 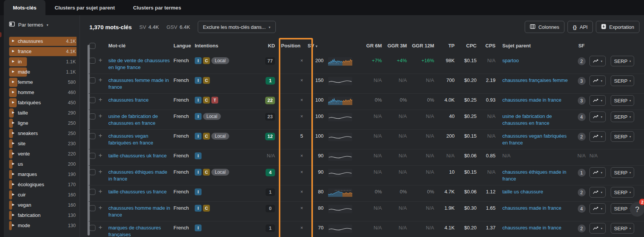 I want to click on keyword-link: chaussures france, so click(x=128, y=100).